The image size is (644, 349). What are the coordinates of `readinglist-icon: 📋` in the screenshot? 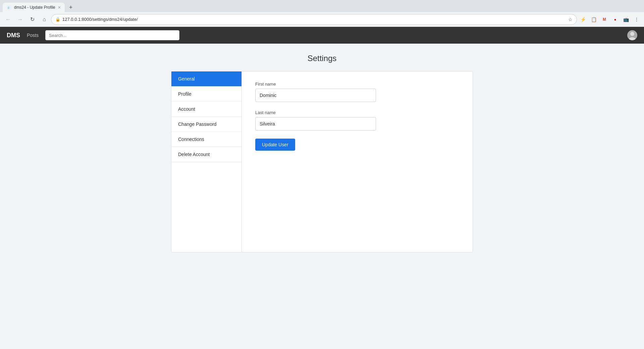 It's located at (594, 19).